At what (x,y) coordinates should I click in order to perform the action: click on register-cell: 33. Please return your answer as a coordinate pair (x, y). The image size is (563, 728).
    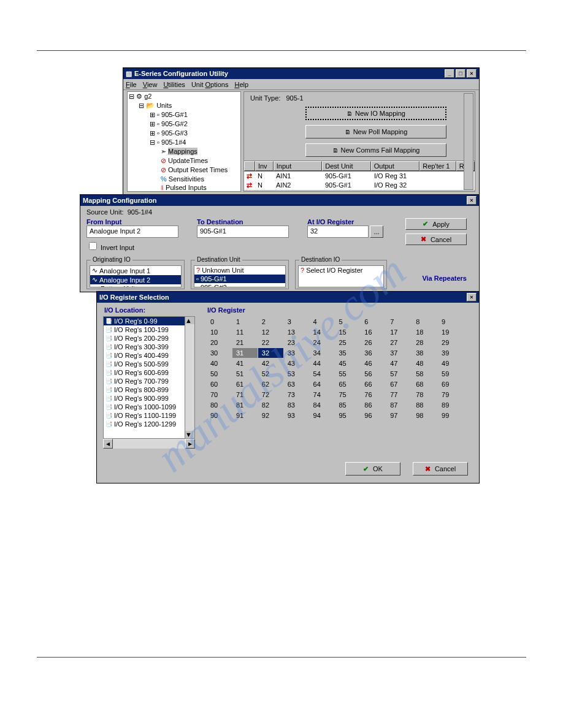
    Looking at the image, I should click on (296, 353).